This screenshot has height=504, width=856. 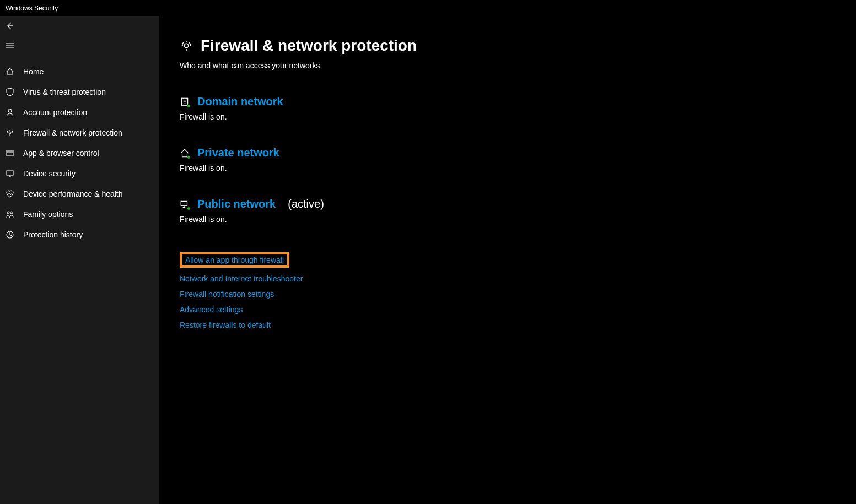 I want to click on network-section-domain: Domain network Firewall is on., so click(x=518, y=108).